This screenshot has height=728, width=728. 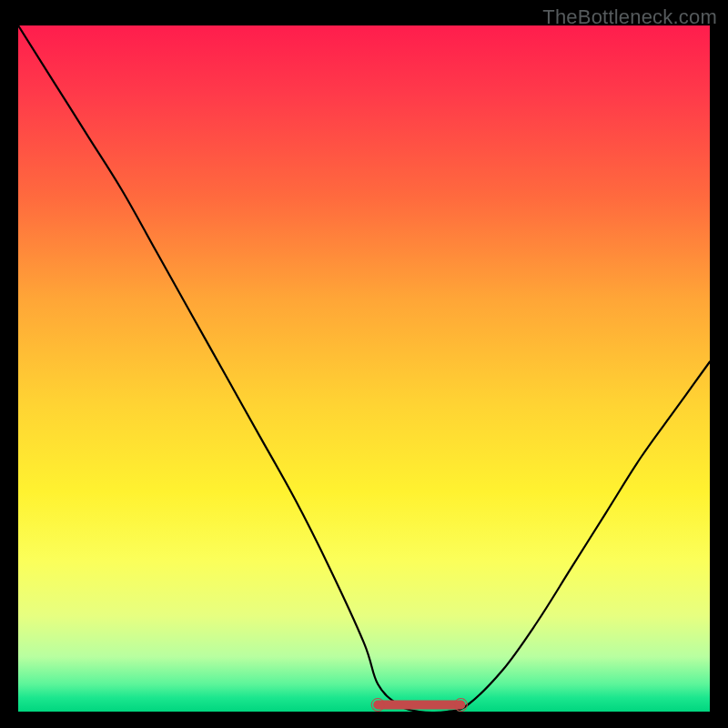 I want to click on watermark-text: TheBottleneck.com, so click(x=630, y=17).